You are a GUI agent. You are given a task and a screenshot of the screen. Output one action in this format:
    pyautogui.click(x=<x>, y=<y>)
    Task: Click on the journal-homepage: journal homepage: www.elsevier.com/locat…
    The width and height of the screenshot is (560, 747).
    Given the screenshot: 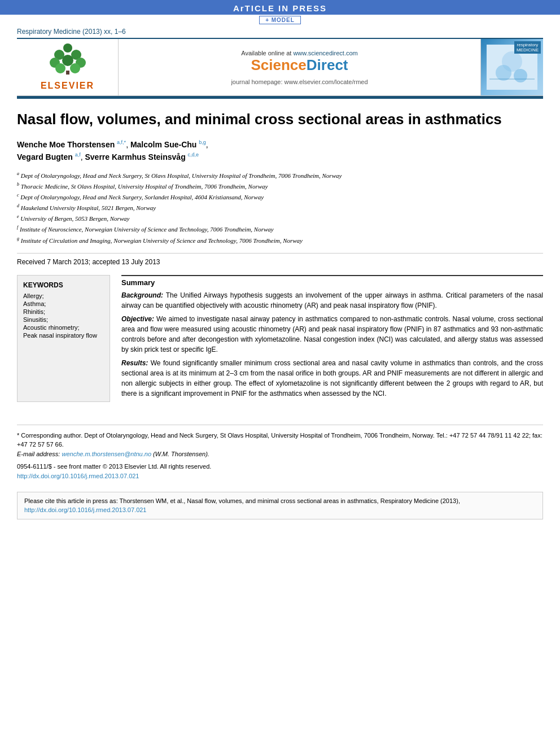 What is the action you would take?
    pyautogui.click(x=299, y=82)
    